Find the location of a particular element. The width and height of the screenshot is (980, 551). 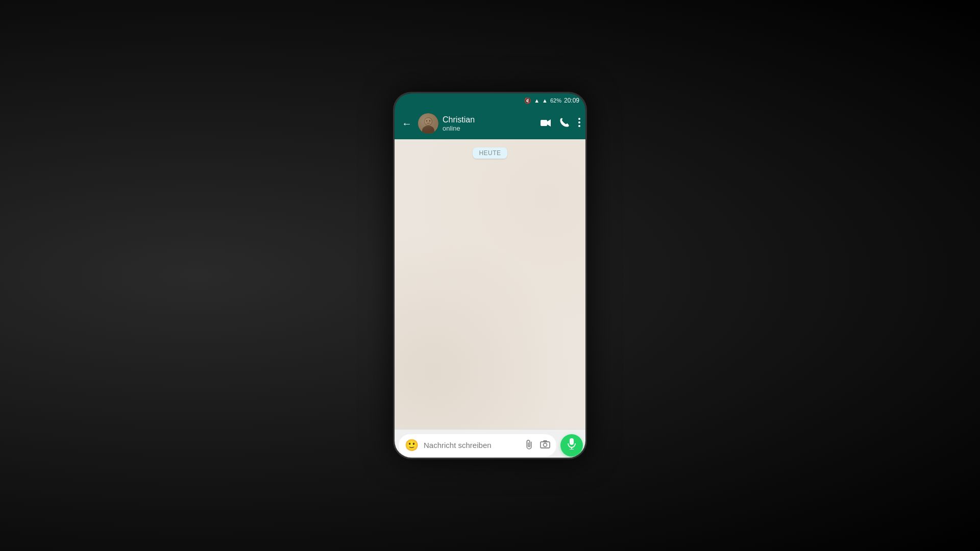

status-time: 20:09 is located at coordinates (572, 101).